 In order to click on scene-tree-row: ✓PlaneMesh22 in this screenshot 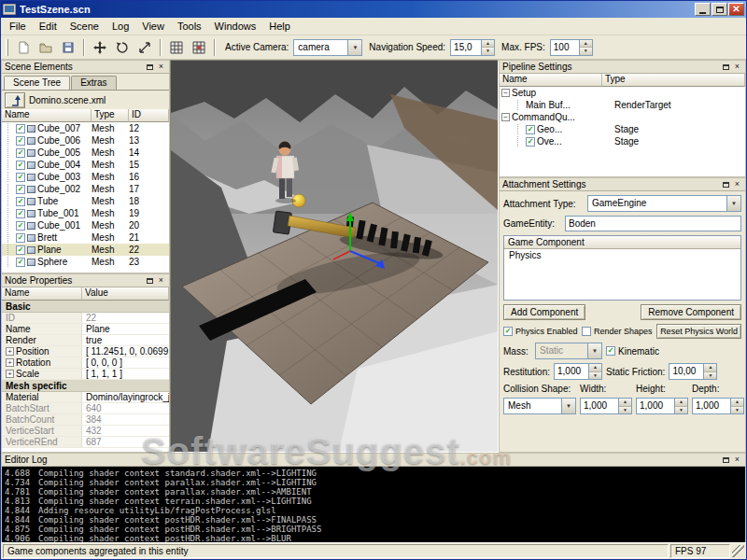, I will do `click(86, 250)`.